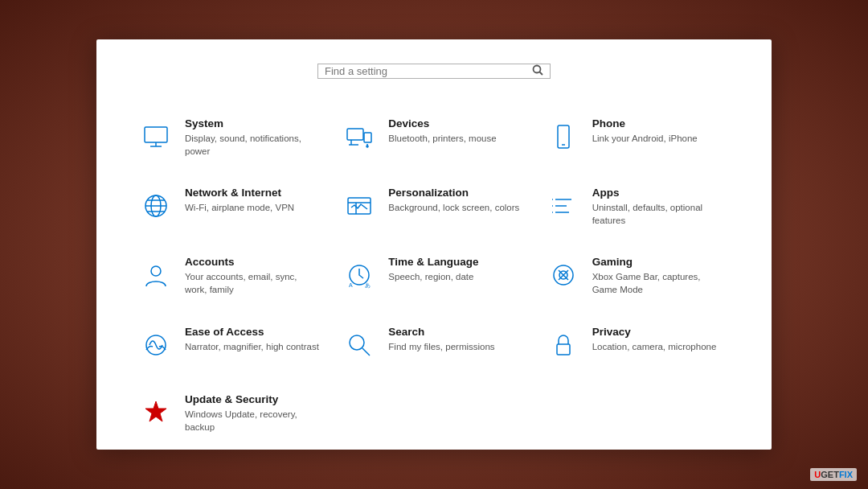 This screenshot has width=868, height=489. What do you see at coordinates (359, 275) in the screenshot?
I see `time-icon: A あ` at bounding box center [359, 275].